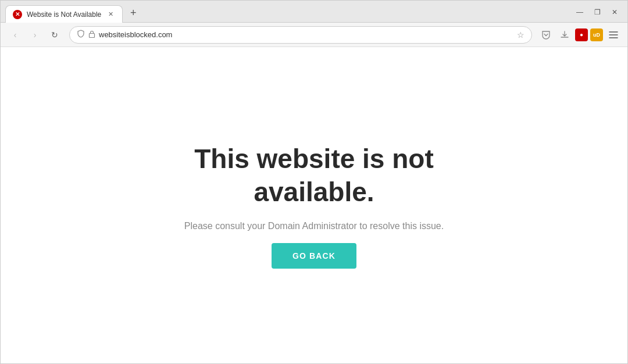 The height and width of the screenshot is (364, 628). What do you see at coordinates (64, 14) in the screenshot?
I see `browser-tab: ✕ Website is Not Available ✕` at bounding box center [64, 14].